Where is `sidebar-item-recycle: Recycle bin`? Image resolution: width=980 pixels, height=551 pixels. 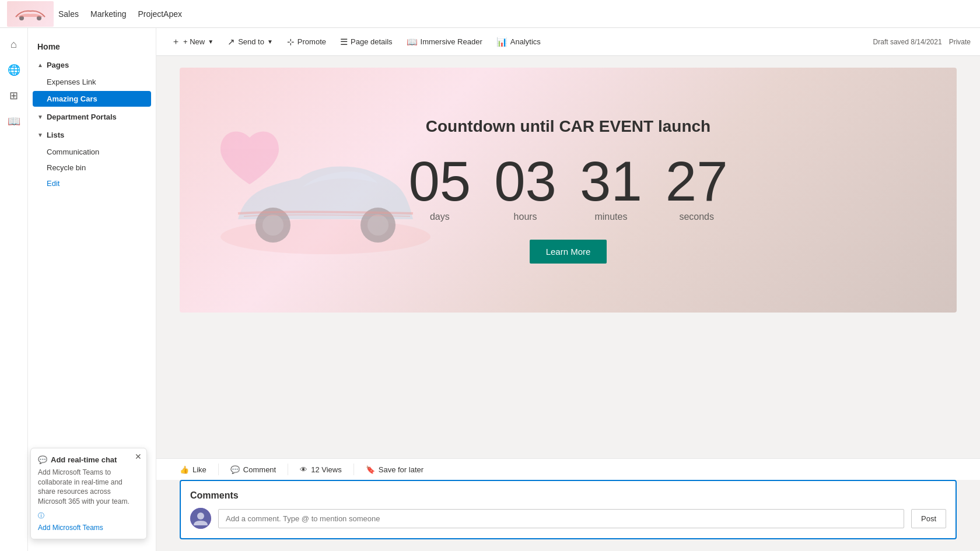
sidebar-item-recycle: Recycle bin is located at coordinates (92, 168).